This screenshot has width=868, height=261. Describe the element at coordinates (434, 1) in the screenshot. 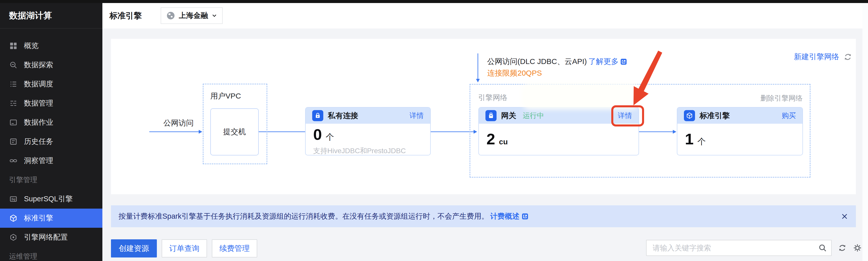

I see `top-strip` at that location.